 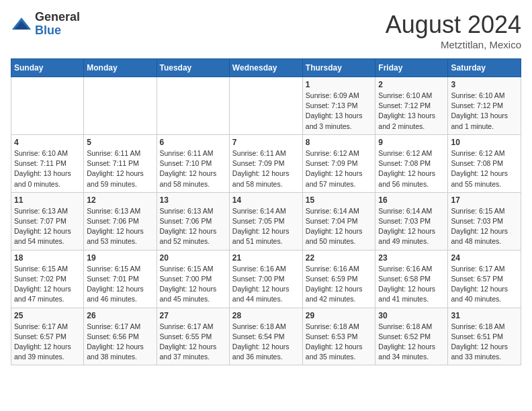 What do you see at coordinates (266, 285) in the screenshot?
I see `day-info: Sunrise: 6:16 AM Sunset: 7:00 PM Dayligh…` at bounding box center [266, 285].